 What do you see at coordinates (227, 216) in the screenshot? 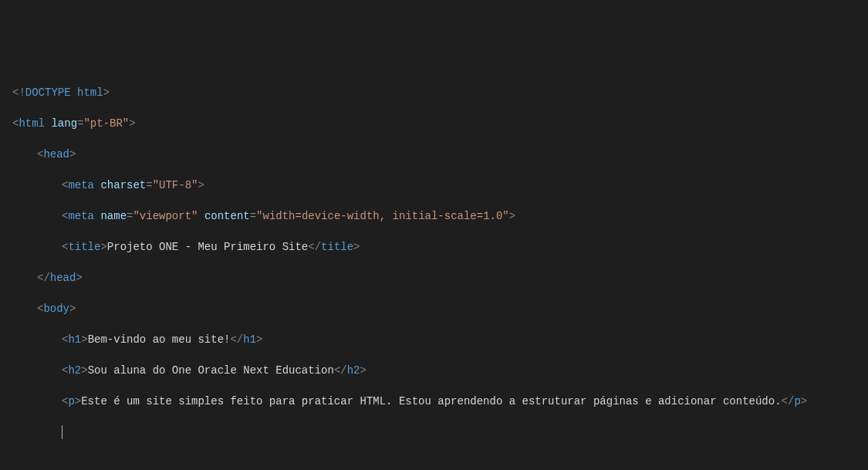
I see `attr: content` at bounding box center [227, 216].